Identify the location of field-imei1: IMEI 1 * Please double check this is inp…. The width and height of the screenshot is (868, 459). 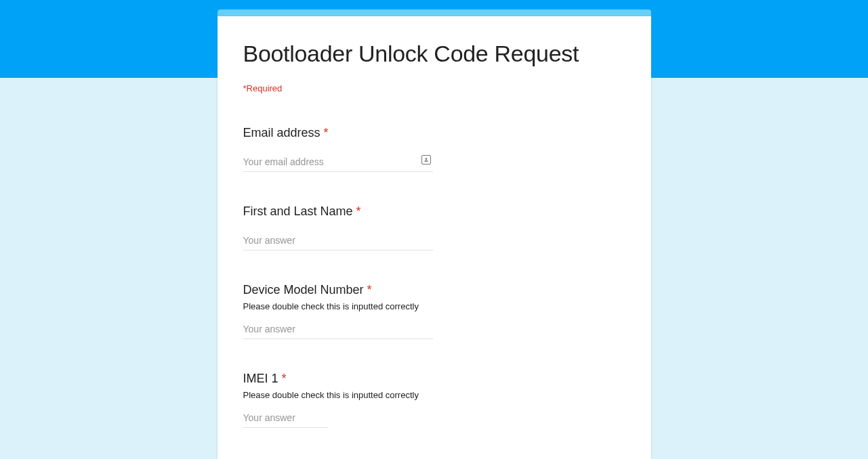
(434, 399).